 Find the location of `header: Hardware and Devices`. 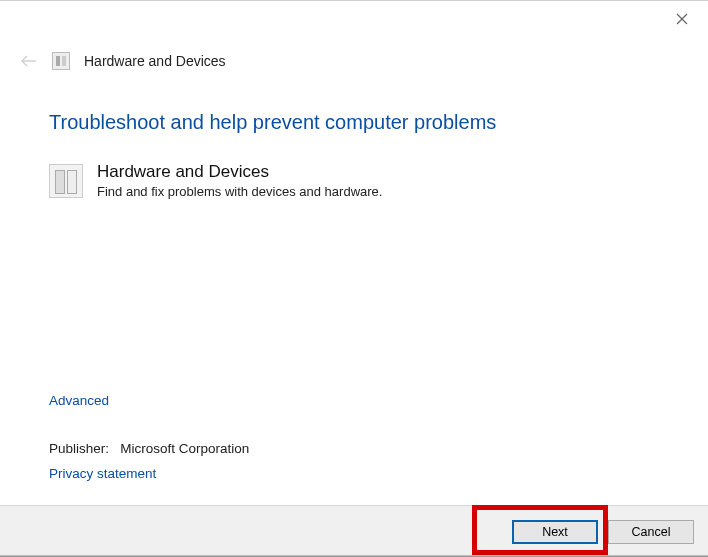

header: Hardware and Devices is located at coordinates (123, 61).